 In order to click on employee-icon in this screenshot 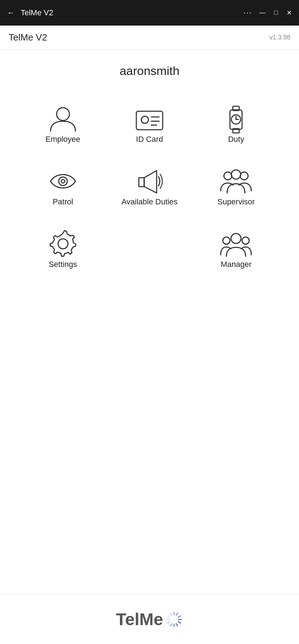, I will do `click(63, 119)`.